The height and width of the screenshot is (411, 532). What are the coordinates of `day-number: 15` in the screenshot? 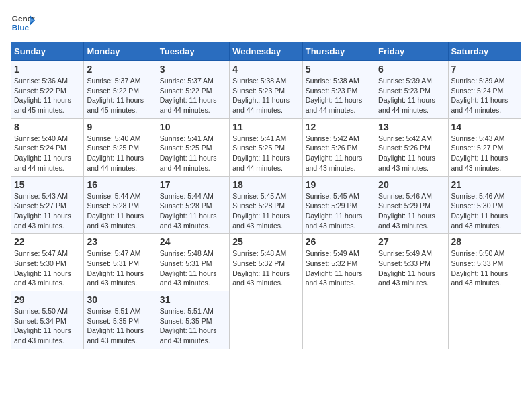 It's located at (47, 185).